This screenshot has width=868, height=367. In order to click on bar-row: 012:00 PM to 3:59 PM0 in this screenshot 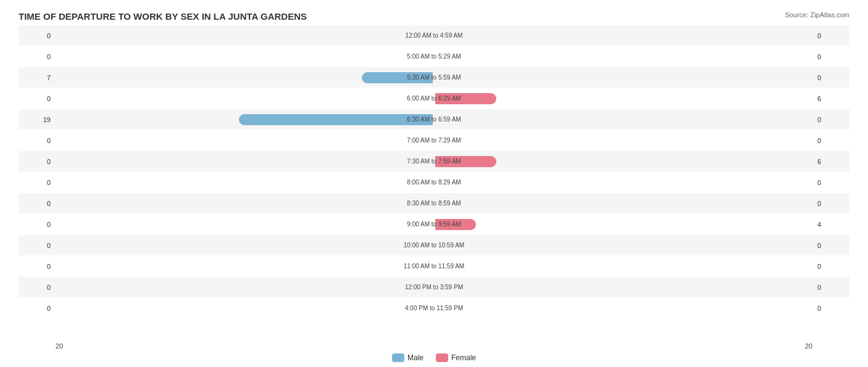, I will do `click(434, 287)`.